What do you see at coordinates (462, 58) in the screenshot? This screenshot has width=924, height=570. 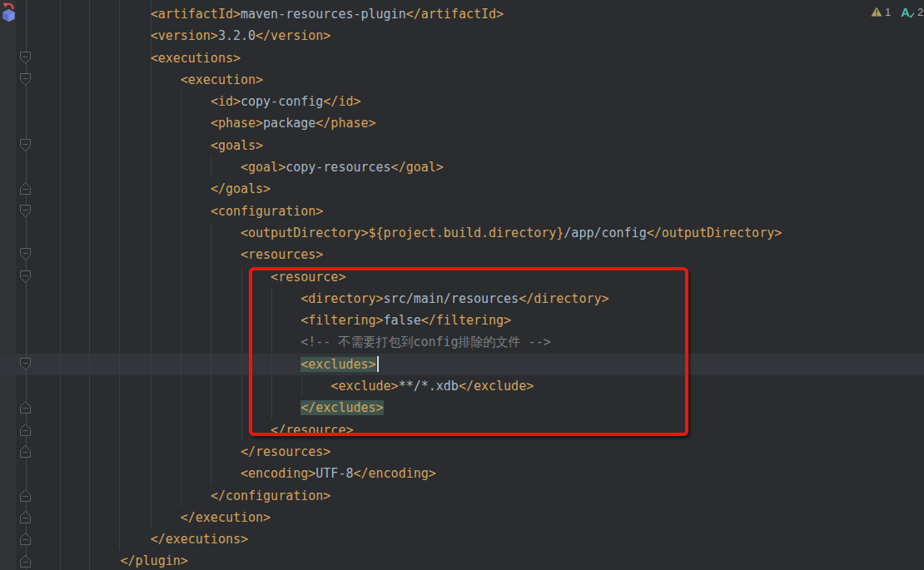 I see `code-line: <executions>` at bounding box center [462, 58].